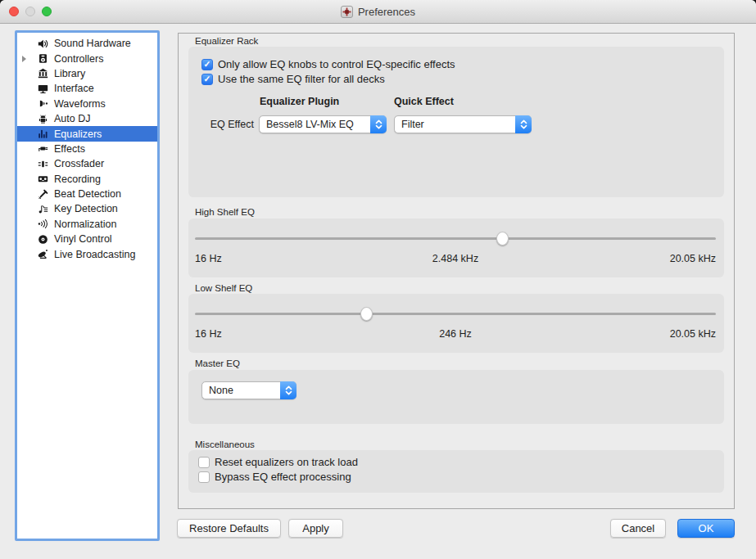 This screenshot has width=756, height=559. What do you see at coordinates (43, 164) in the screenshot?
I see `crossfader-icon` at bounding box center [43, 164].